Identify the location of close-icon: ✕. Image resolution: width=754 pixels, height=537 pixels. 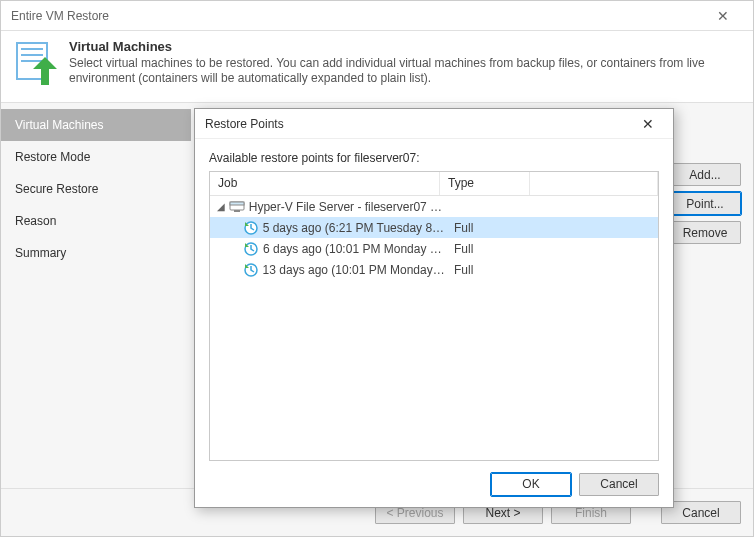
(723, 16).